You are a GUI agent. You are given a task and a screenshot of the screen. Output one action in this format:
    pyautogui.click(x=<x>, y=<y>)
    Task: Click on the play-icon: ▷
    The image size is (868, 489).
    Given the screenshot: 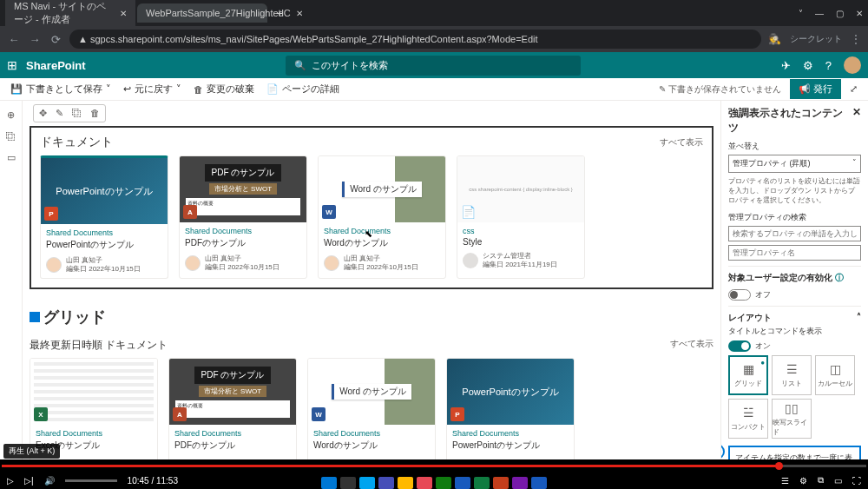 What is the action you would take?
    pyautogui.click(x=10, y=481)
    